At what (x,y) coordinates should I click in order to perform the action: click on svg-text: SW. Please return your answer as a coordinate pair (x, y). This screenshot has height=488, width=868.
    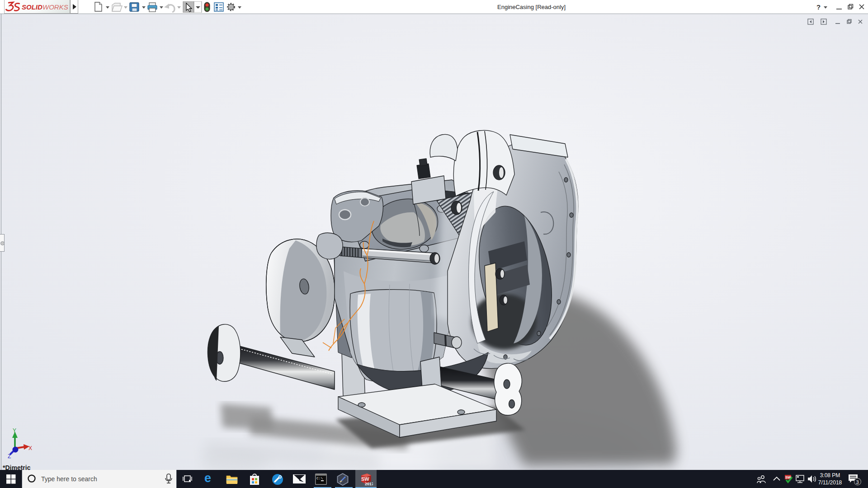
    Looking at the image, I should click on (365, 479).